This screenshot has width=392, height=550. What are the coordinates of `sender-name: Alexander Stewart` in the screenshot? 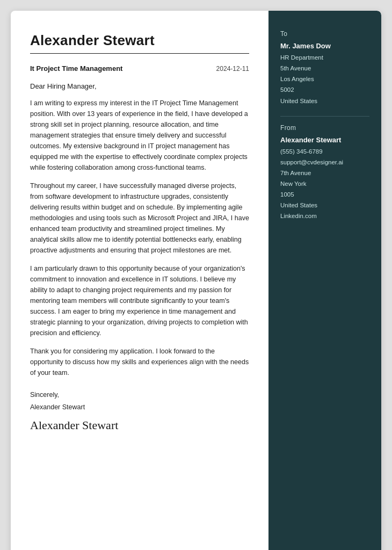 It's located at (325, 140).